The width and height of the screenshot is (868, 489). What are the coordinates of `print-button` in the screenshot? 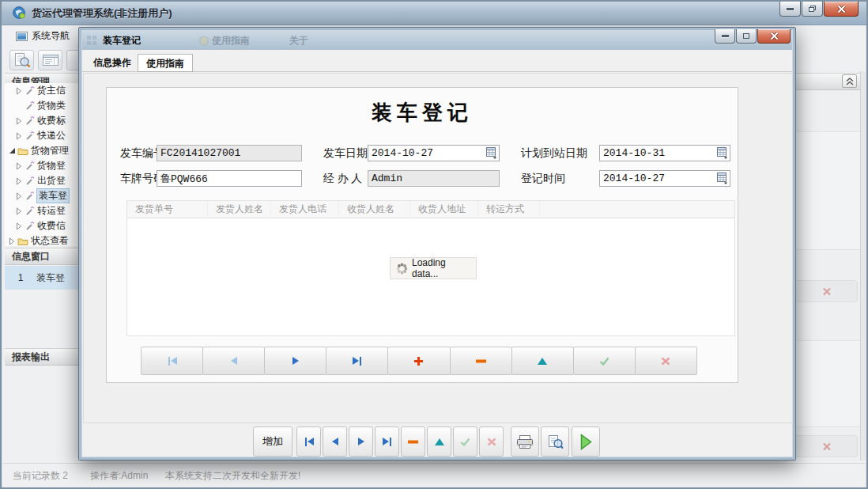 It's located at (525, 442).